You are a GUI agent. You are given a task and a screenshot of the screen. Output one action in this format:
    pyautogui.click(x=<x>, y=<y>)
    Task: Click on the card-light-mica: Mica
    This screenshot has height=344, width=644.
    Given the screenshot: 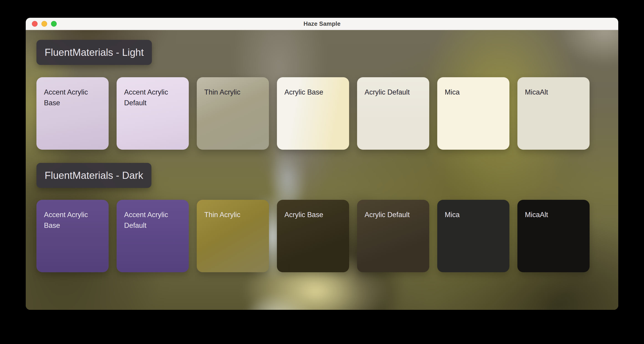 What is the action you would take?
    pyautogui.click(x=474, y=114)
    